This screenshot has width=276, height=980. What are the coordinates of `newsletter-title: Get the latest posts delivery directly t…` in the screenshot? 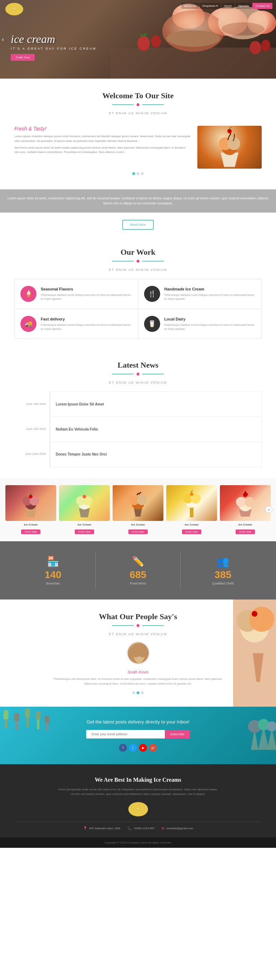 It's located at (138, 722).